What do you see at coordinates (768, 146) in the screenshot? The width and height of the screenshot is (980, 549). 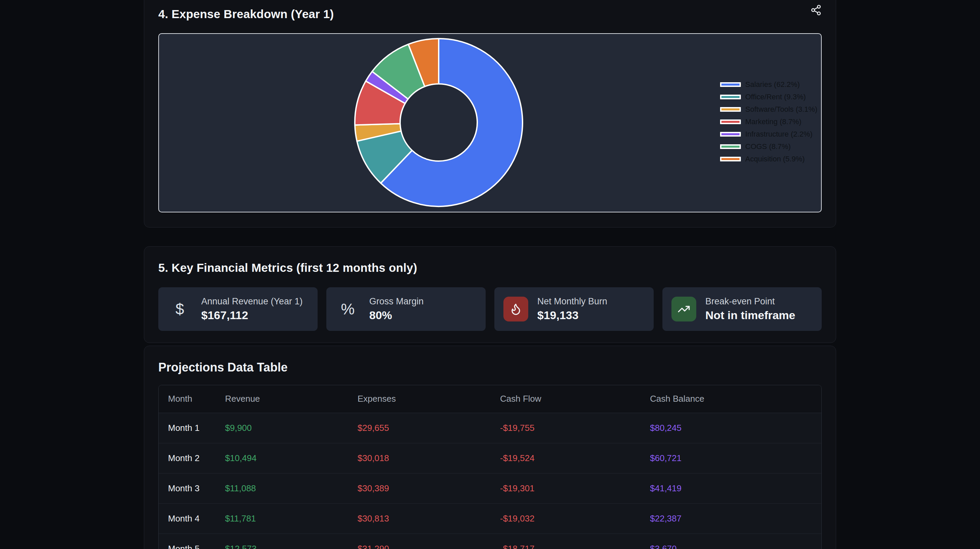 I see `legend-item: COGS (8.7%)` at bounding box center [768, 146].